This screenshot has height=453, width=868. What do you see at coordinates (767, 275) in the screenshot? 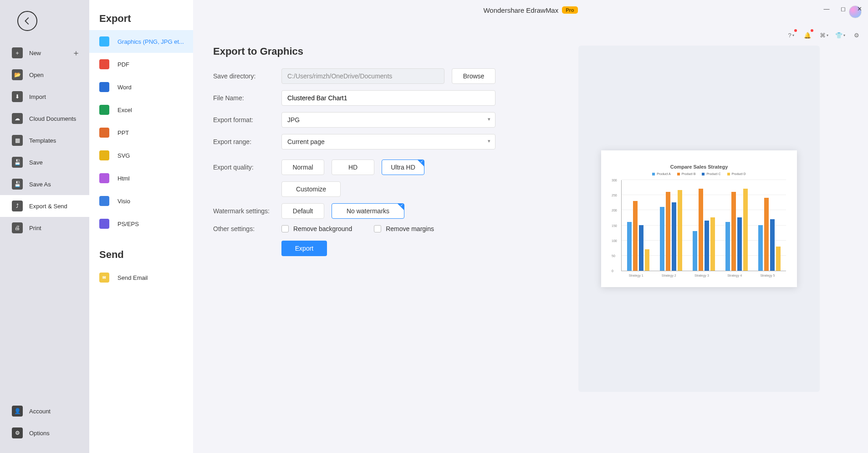
I see `x-tick-label: Strategy 5` at bounding box center [767, 275].